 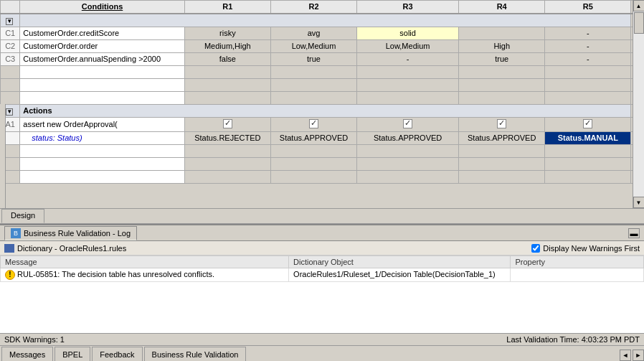 What do you see at coordinates (227, 124) in the screenshot?
I see `cell-a1-r1-check` at bounding box center [227, 124].